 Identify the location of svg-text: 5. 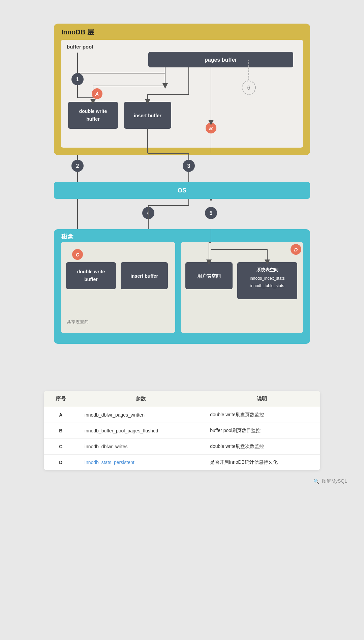
(211, 213).